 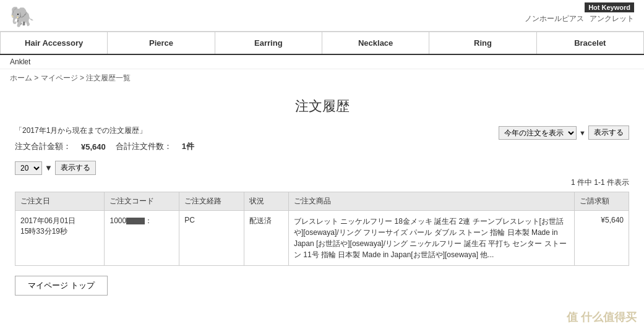 I want to click on order-date-text: 2017年06月01日15時33分19秒, so click(x=48, y=226).